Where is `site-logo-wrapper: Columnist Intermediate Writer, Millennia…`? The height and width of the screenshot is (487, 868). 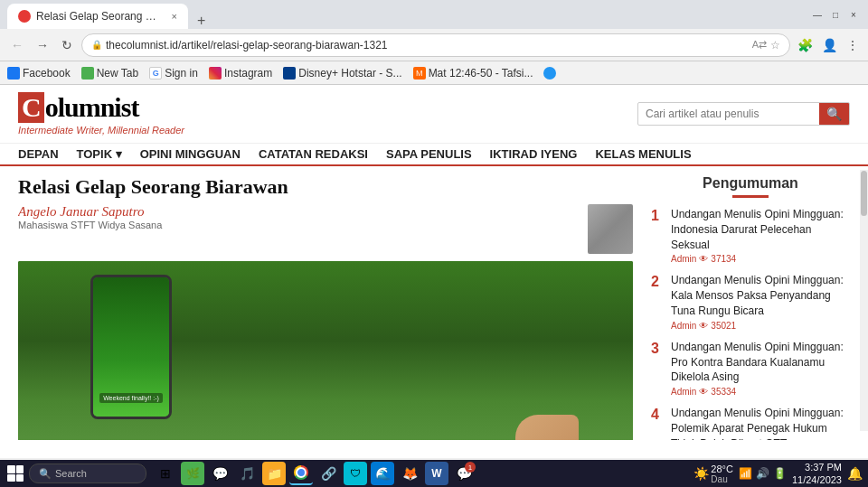 site-logo-wrapper: Columnist Intermediate Writer, Millennia… is located at coordinates (101, 114).